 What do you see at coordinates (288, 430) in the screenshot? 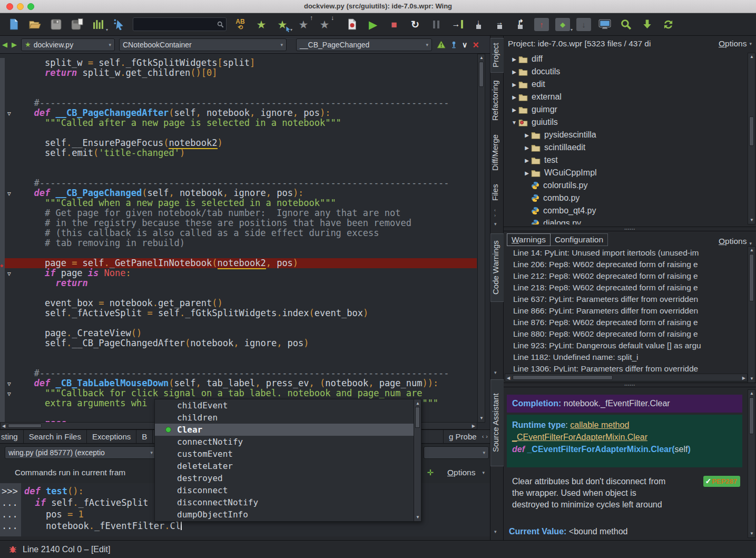
I see `completion-item: Clear` at bounding box center [288, 430].